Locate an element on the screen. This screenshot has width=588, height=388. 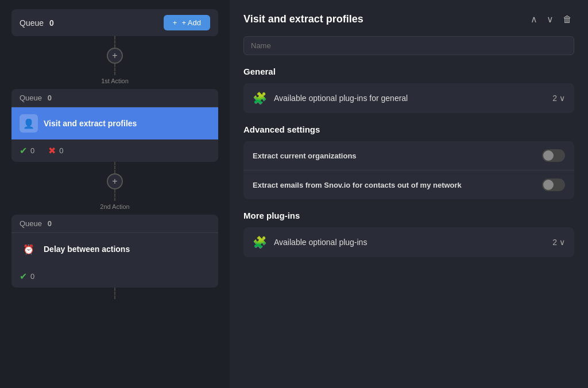
delete-button: 🗑 is located at coordinates (567, 20).